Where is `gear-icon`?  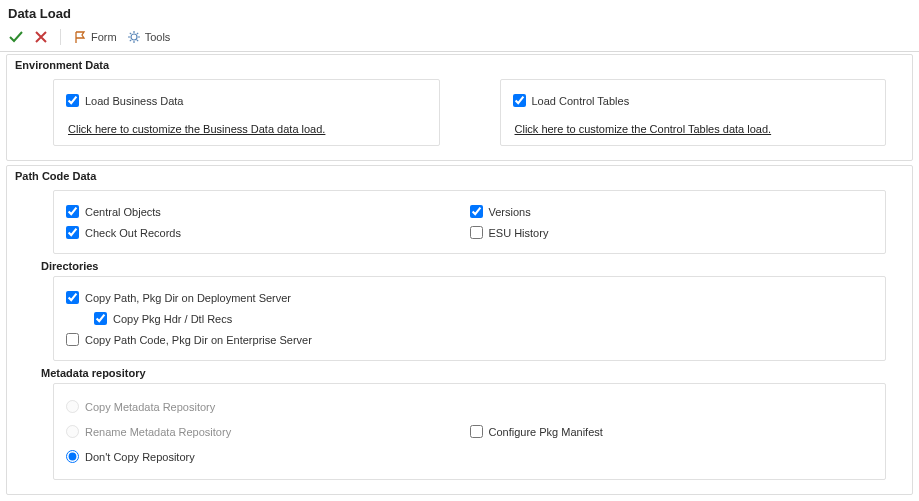
gear-icon is located at coordinates (134, 37).